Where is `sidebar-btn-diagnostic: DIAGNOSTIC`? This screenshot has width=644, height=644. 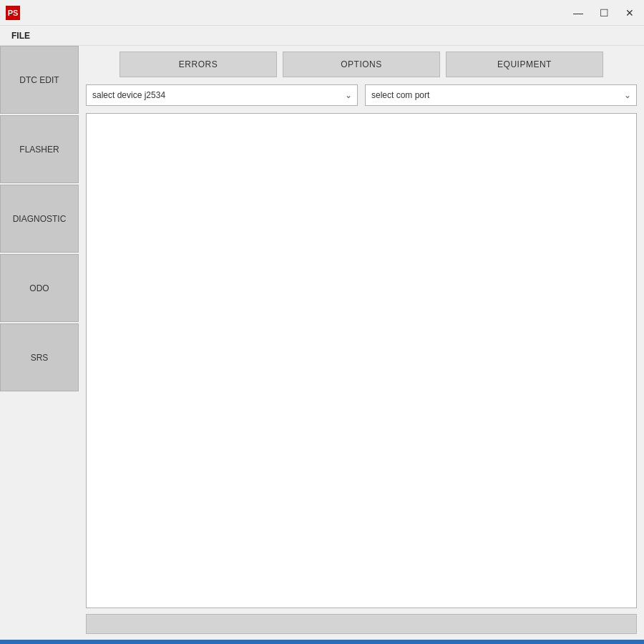
sidebar-btn-diagnostic: DIAGNOSTIC is located at coordinates (39, 219).